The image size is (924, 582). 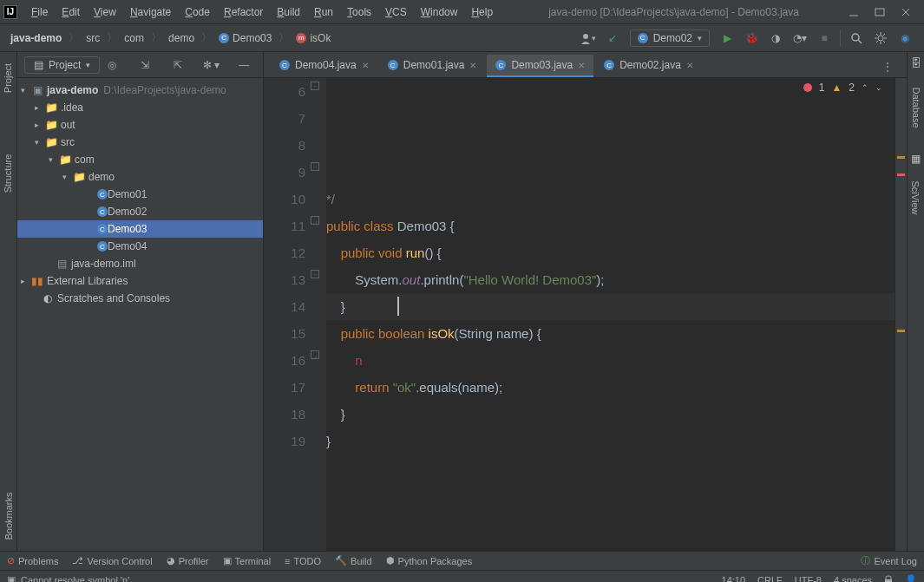 What do you see at coordinates (888, 560) in the screenshot?
I see `event-log-button: ⓘEvent Log` at bounding box center [888, 560].